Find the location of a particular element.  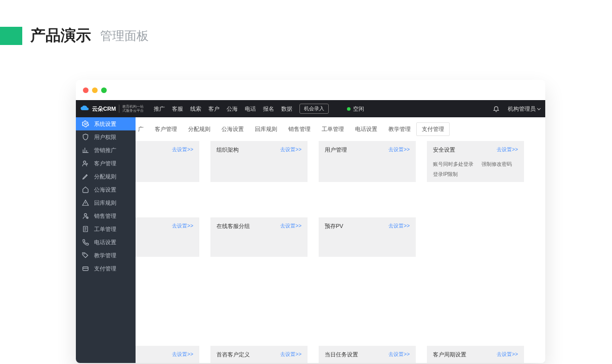

sidebar-item: 用户权限 is located at coordinates (106, 137).